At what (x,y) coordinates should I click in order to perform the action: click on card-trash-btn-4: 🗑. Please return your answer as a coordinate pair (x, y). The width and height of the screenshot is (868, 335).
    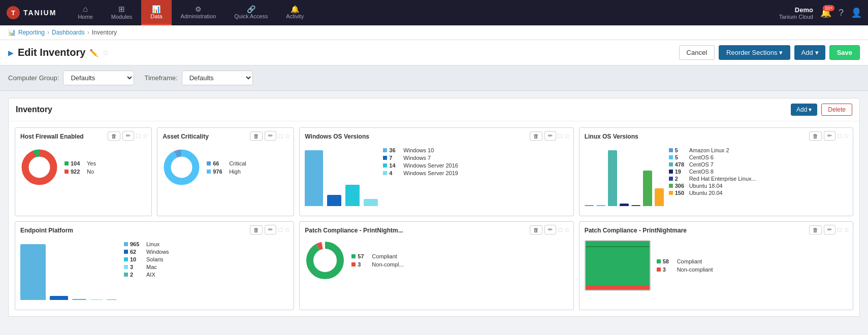
    Looking at the image, I should click on (816, 136).